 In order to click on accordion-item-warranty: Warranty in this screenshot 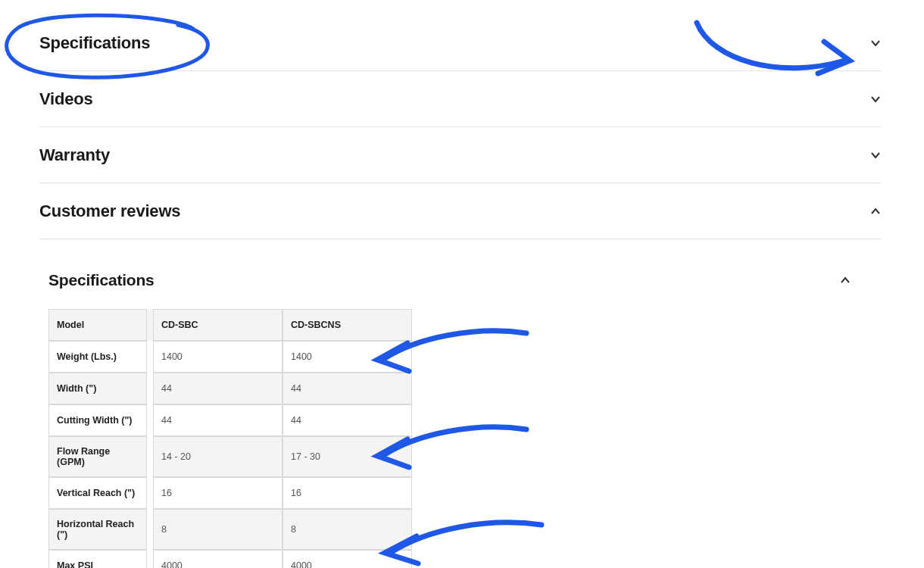, I will do `click(460, 155)`.